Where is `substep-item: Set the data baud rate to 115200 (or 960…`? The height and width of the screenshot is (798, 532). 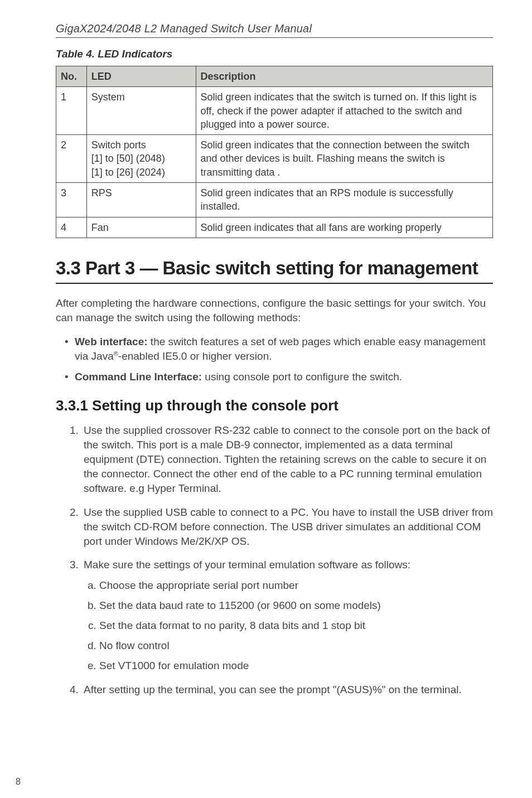 substep-item: Set the data baud rate to 115200 (or 960… is located at coordinates (296, 606).